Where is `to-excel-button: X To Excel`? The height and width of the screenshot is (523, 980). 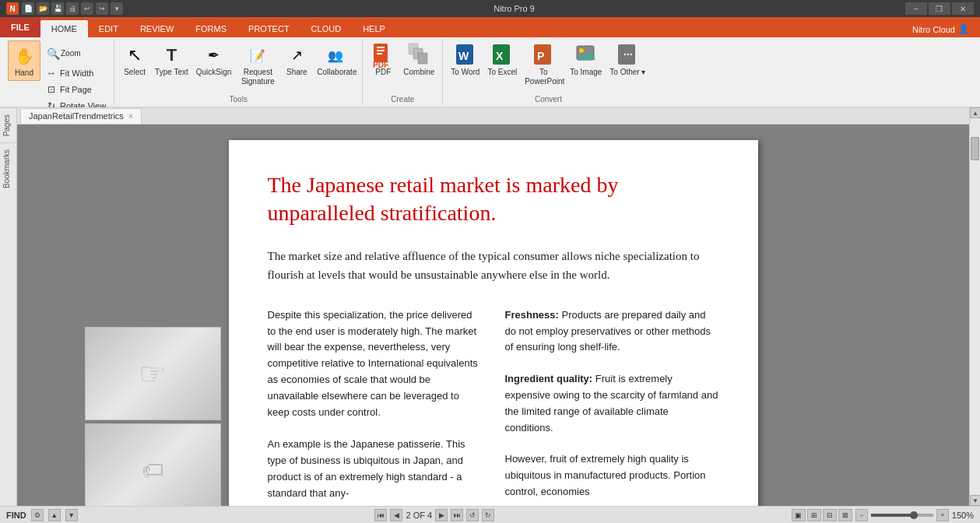
to-excel-button: X To Excel is located at coordinates (502, 60).